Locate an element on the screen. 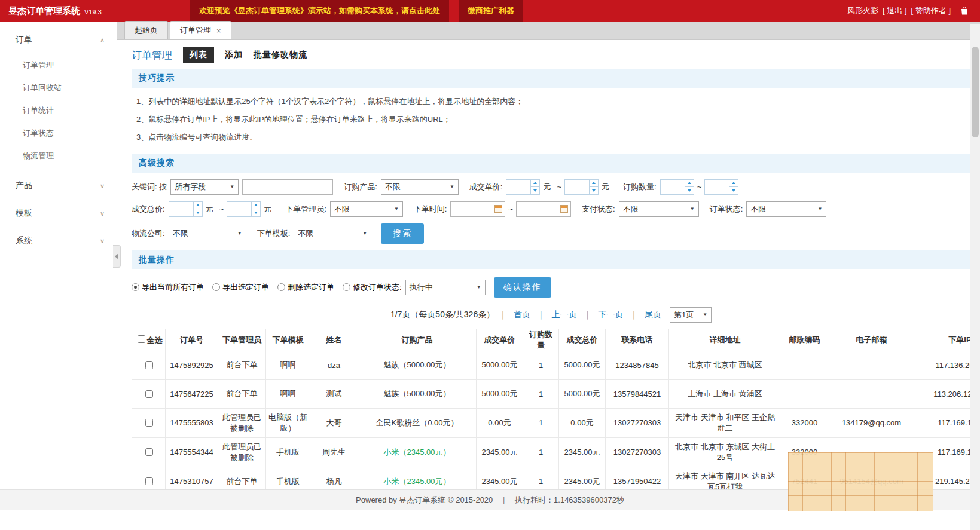 Image resolution: width=980 pixels, height=530 pixels. order-time-start-input is located at coordinates (478, 209).